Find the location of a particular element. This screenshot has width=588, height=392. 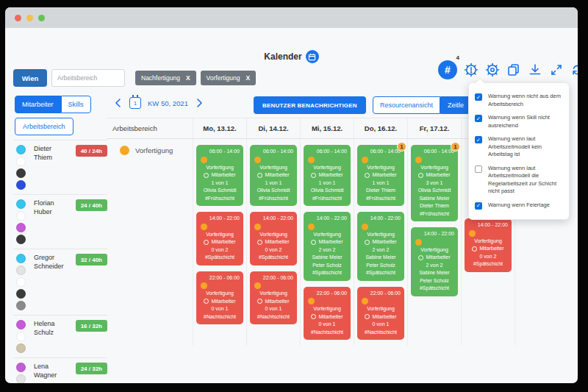

shift-tag: #Spätschicht is located at coordinates (434, 288).